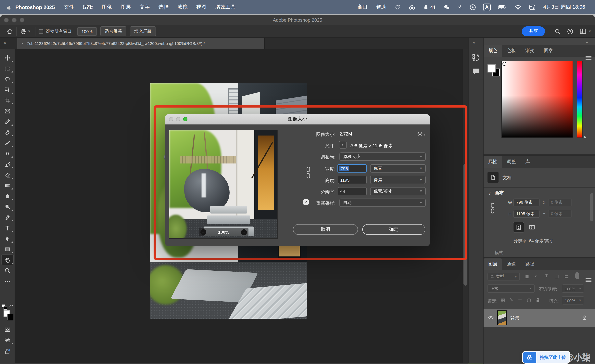  I want to click on collapse-panels-icon: «, so click(474, 42).